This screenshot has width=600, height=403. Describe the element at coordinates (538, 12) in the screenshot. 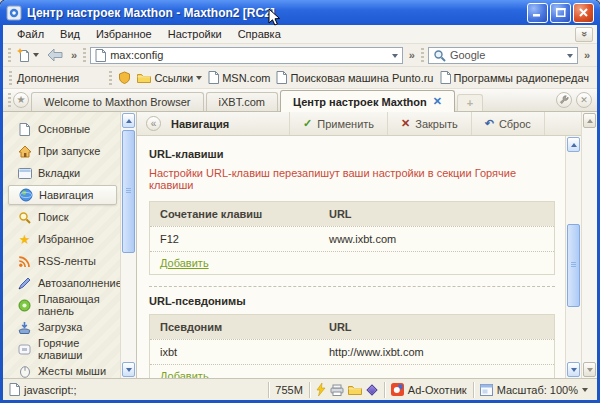

I see `minimize-icon` at that location.